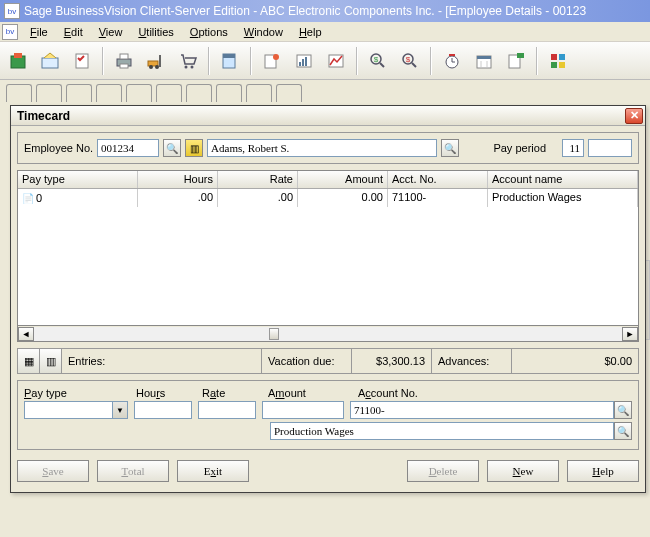 This screenshot has width=650, height=537. What do you see at coordinates (442, 431) in the screenshot?
I see `acctname-input` at bounding box center [442, 431].